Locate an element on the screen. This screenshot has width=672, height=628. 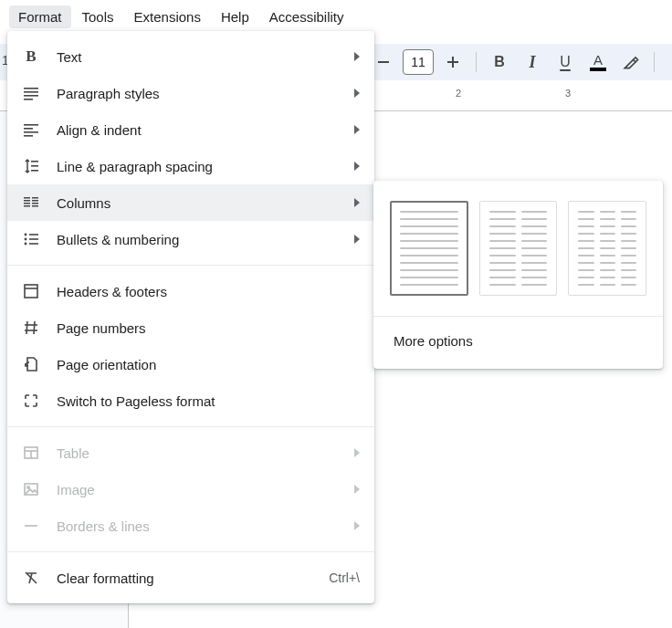
font-size-input: 11 is located at coordinates (418, 62).